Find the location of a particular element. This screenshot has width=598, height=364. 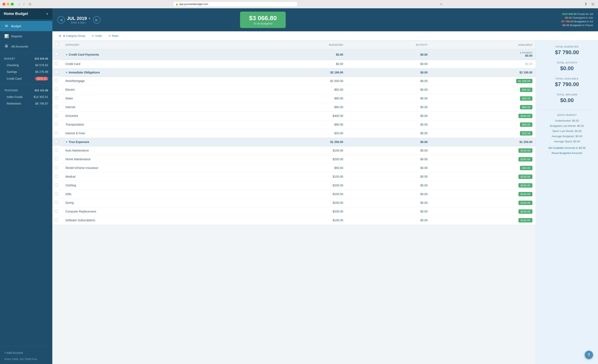

table-row: Home Maintenance $200.00 $0.00 $200.00 is located at coordinates (294, 159).